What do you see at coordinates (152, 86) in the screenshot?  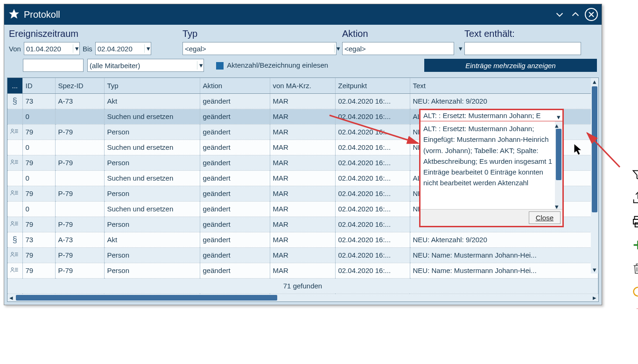 I see `col-typ-header: Typ` at bounding box center [152, 86].